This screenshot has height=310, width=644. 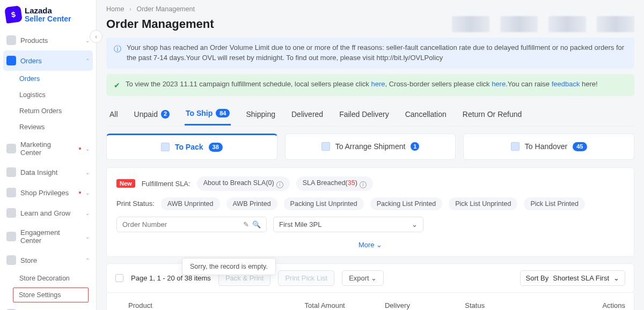 I want to click on alert-ovl: ⓘ Your shop has reached an Order Volume …, so click(x=370, y=53).